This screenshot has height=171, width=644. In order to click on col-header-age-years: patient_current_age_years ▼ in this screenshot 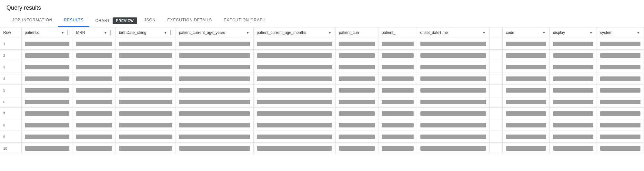, I will do `click(214, 33)`.